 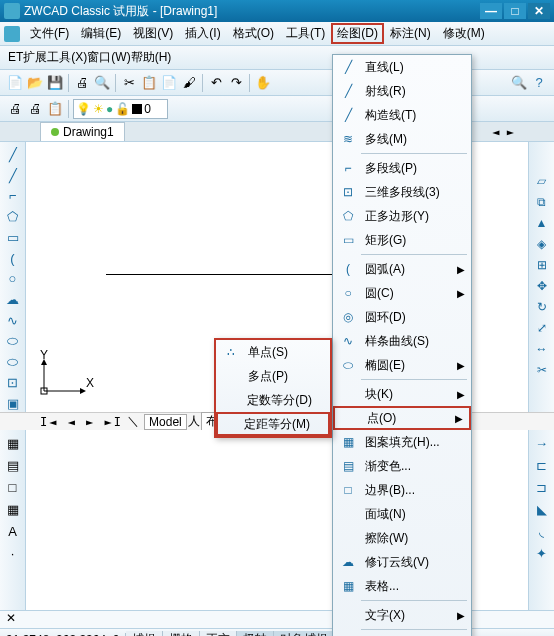 What do you see at coordinates (256, 634) in the screenshot?
I see `status-polar: 极轴` at bounding box center [256, 634].